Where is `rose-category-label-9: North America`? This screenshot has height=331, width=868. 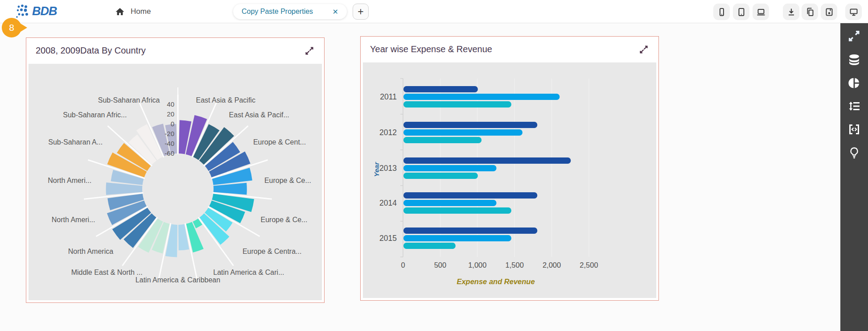 rose-category-label-9: North America is located at coordinates (91, 252).